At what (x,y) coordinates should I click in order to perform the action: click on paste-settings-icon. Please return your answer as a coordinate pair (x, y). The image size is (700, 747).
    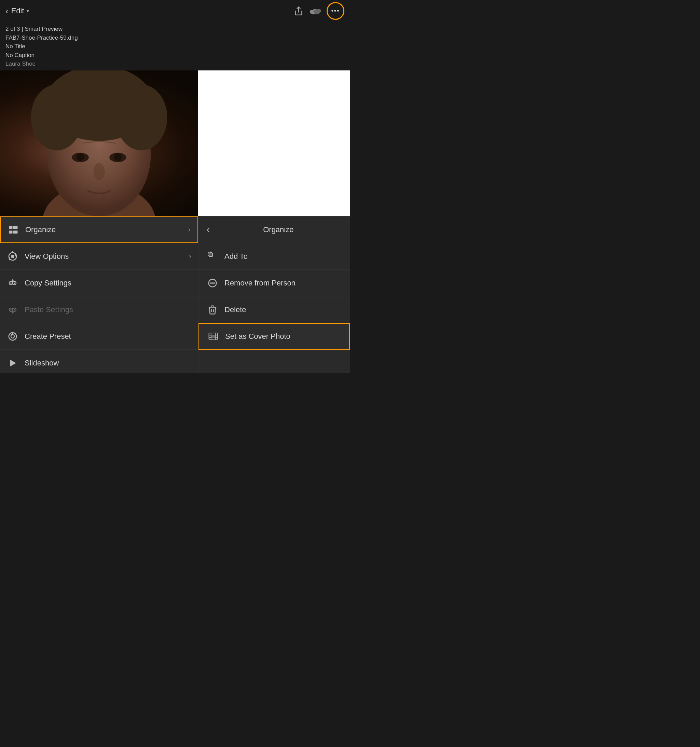
    Looking at the image, I should click on (13, 310).